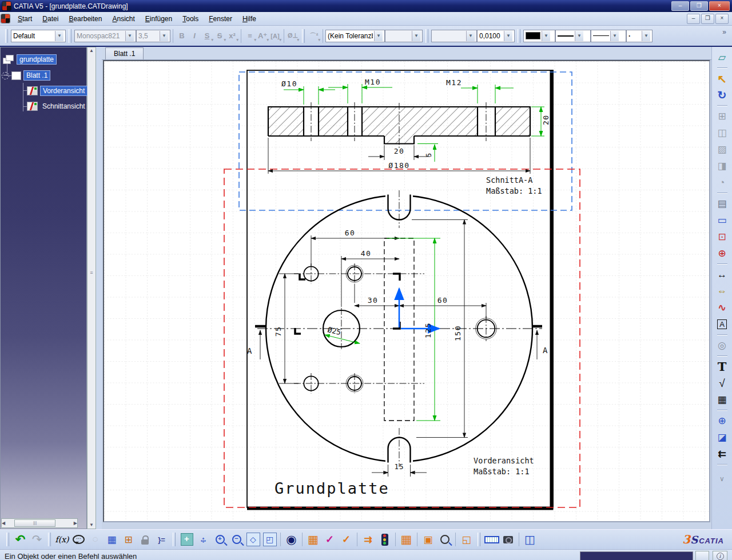 The width and height of the screenshot is (732, 560). What do you see at coordinates (546, 120) in the screenshot?
I see `dim-thickness: 20` at bounding box center [546, 120].